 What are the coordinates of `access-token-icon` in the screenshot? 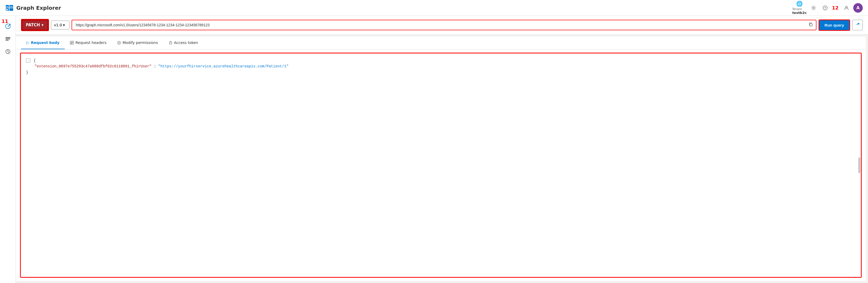 It's located at (170, 43).